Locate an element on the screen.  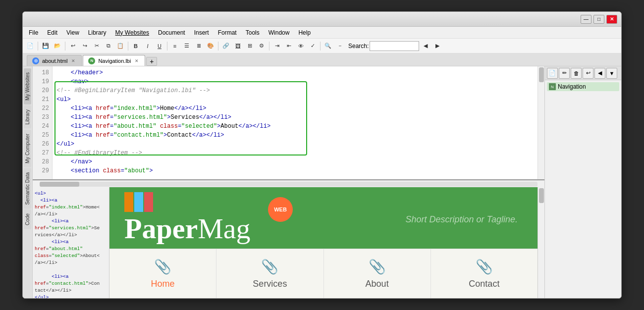
menu-library: Library is located at coordinates (97, 33).